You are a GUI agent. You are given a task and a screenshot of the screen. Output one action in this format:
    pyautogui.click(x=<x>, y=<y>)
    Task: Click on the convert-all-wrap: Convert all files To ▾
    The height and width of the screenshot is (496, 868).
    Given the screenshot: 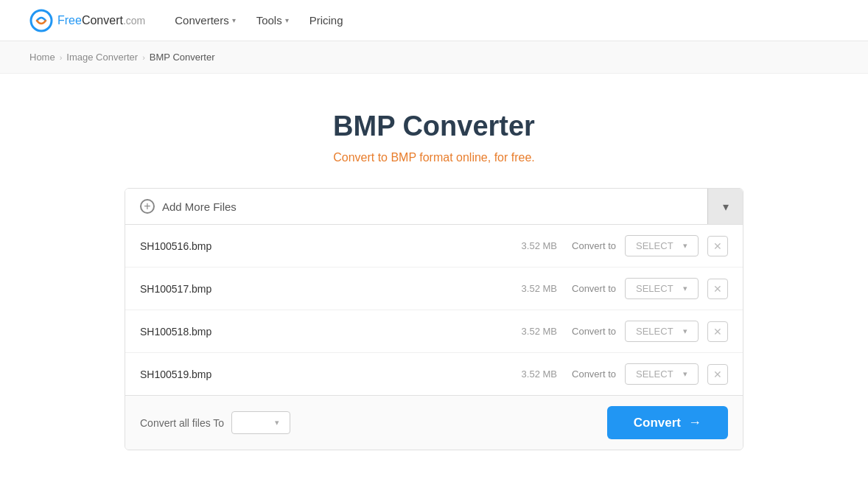 What is the action you would take?
    pyautogui.click(x=215, y=423)
    